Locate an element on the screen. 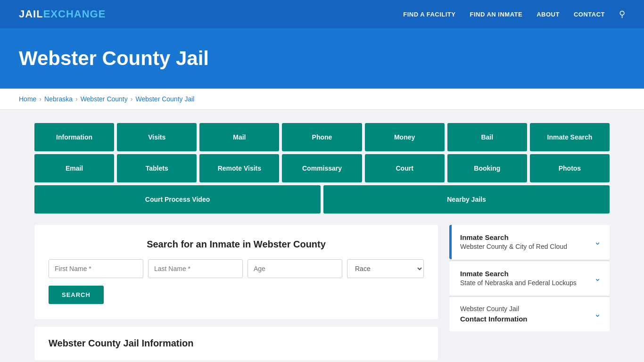 The image size is (644, 362). chevron-down-icon-1: ⌄ is located at coordinates (598, 242).